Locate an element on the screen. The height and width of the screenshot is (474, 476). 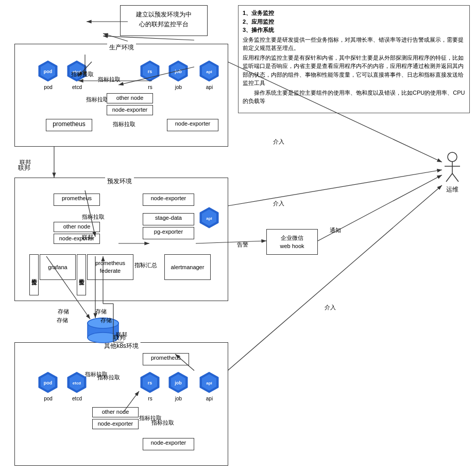
metrics-pull-prod-label: 指标拉取 is located at coordinates (97, 100).